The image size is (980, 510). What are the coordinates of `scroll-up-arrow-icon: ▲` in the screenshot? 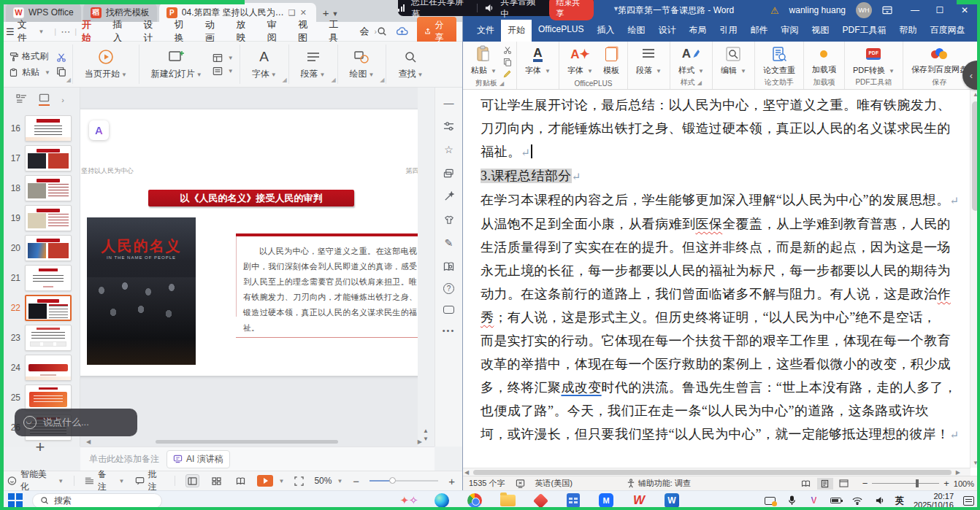 It's located at (976, 95).